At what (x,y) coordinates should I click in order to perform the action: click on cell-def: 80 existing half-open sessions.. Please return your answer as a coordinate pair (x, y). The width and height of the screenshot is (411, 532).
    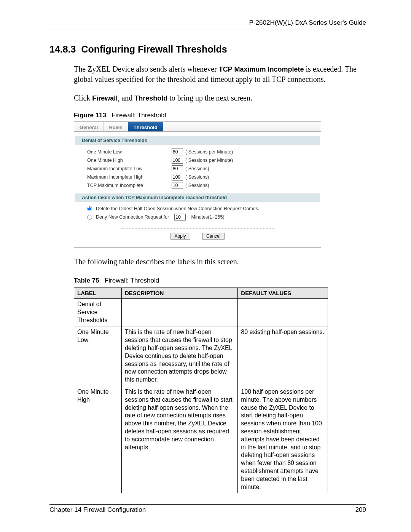
    Looking at the image, I should click on (283, 356).